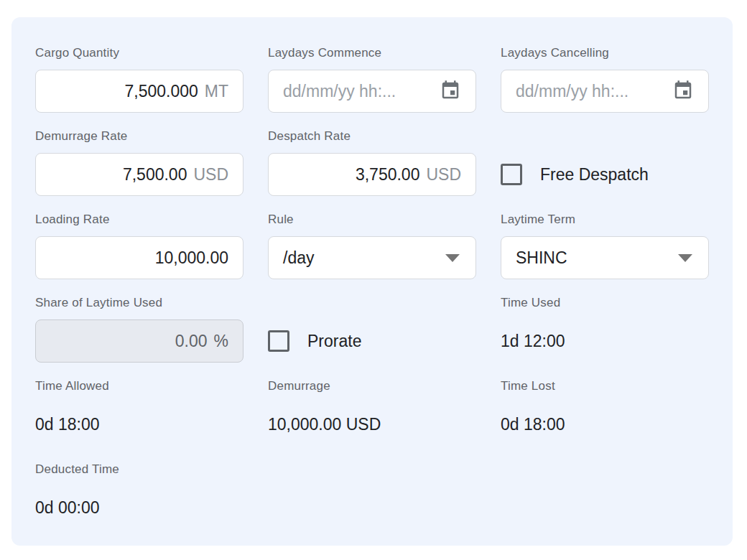  I want to click on laydays-commence-calendar-button, so click(450, 92).